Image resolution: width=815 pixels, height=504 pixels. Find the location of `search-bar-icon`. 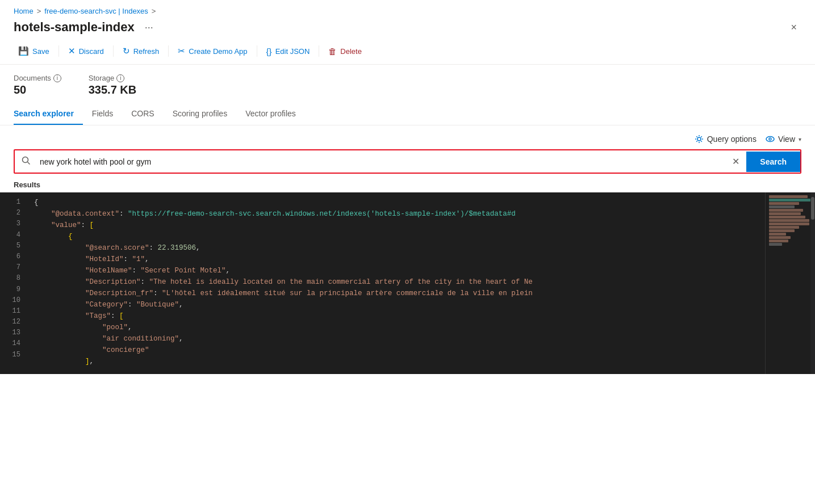

search-bar-icon is located at coordinates (26, 161).